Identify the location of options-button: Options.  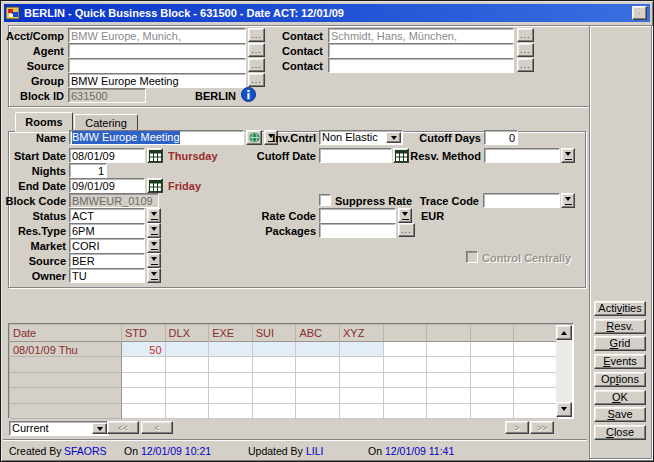
(620, 380).